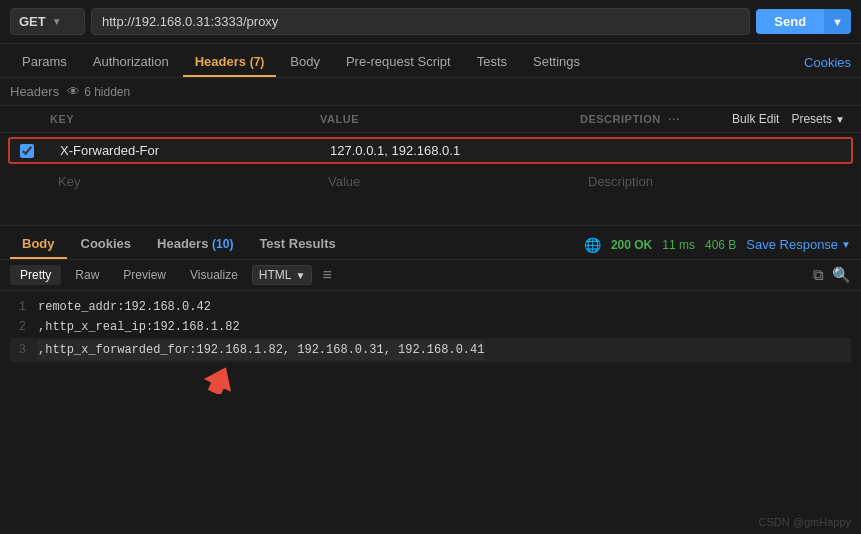 The height and width of the screenshot is (534, 861). Describe the element at coordinates (34, 92) in the screenshot. I see `headers-label: Headers` at that location.